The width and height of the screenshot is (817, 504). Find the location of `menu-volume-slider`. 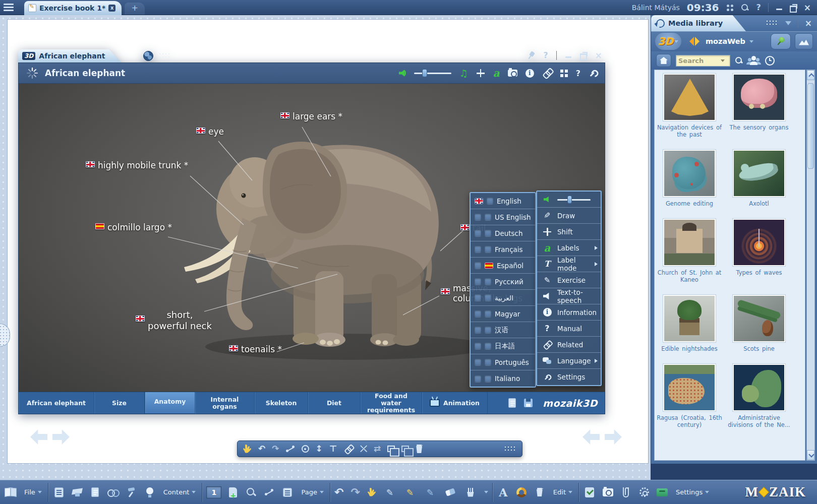

menu-volume-slider is located at coordinates (574, 200).